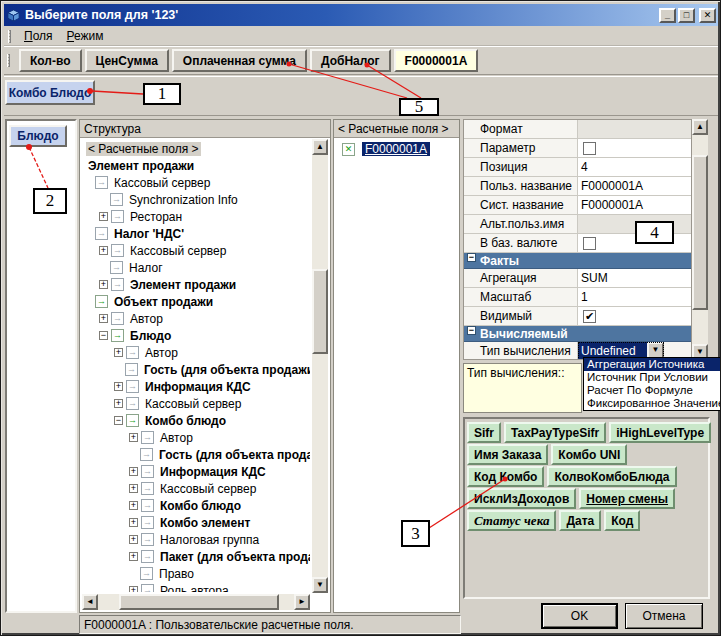  What do you see at coordinates (86, 36) in the screenshot?
I see `menu-rezhim: Режим` at bounding box center [86, 36].